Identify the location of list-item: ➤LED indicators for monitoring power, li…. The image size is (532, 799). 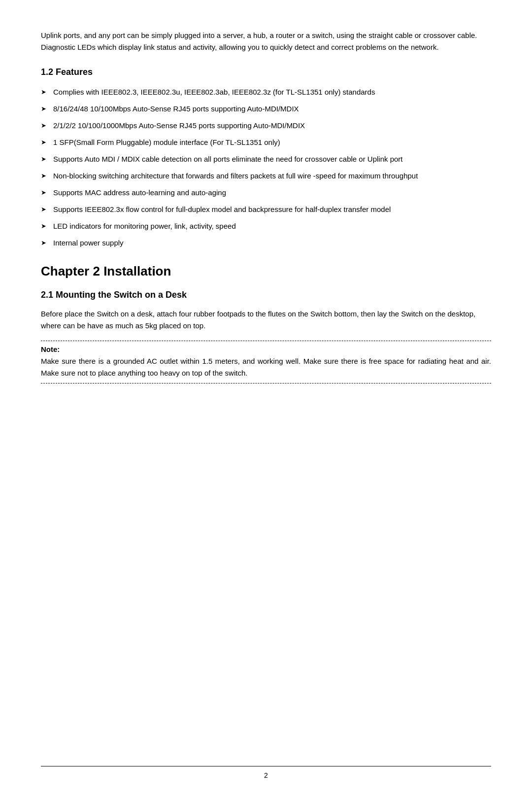
(266, 226).